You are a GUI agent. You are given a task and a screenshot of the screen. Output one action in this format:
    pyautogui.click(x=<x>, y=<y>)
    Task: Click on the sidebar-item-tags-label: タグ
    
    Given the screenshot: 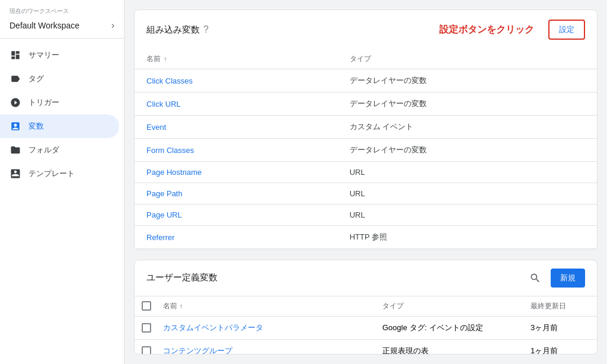 What is the action you would take?
    pyautogui.click(x=36, y=79)
    